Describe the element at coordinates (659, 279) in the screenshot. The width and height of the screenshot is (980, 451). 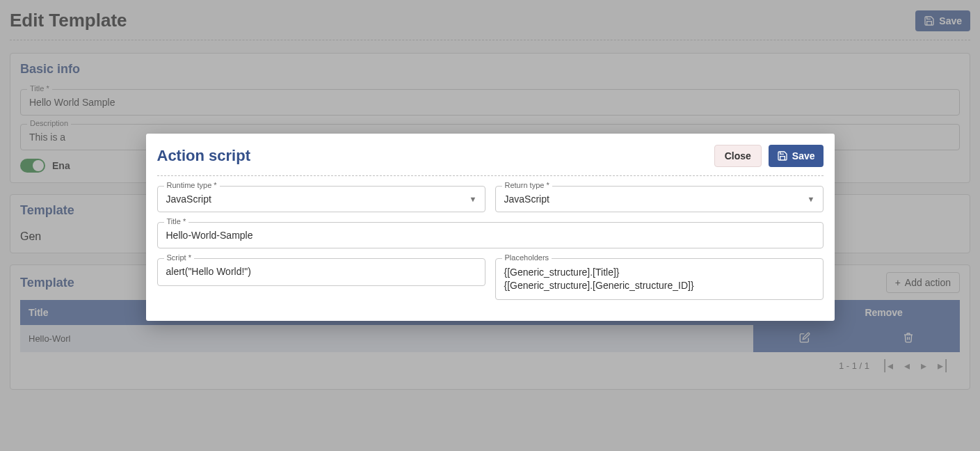
I see `placeholders-box: {[Generic_structure].[Title]} {[Generic_…` at that location.